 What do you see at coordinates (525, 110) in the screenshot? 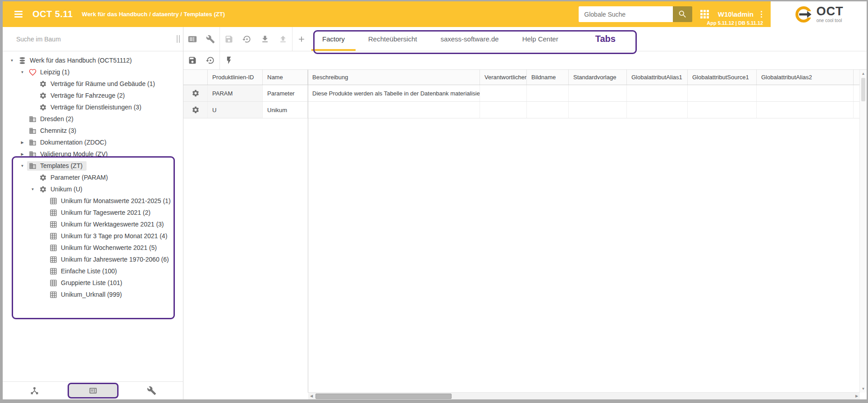
I see `table-row: UUnikum` at bounding box center [525, 110].